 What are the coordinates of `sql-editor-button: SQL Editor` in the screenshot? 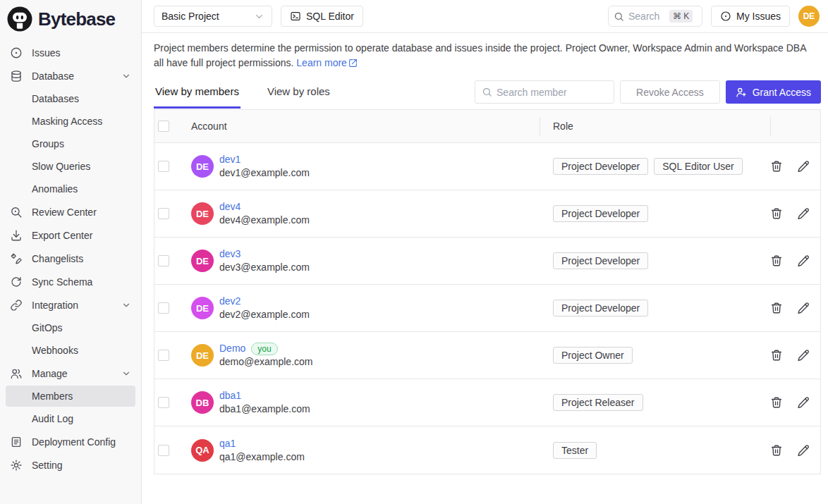 It's located at (322, 16).